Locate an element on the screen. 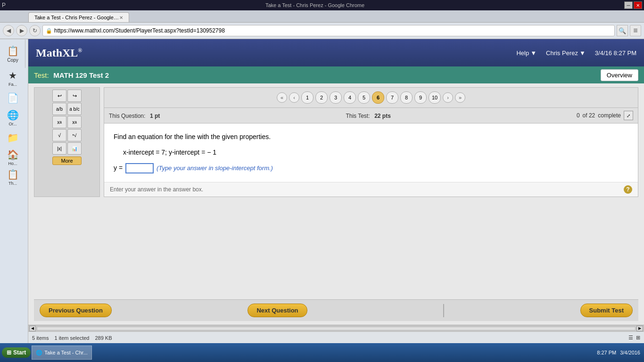 The height and width of the screenshot is (362, 644). complete-of: of 22 is located at coordinates (589, 115).